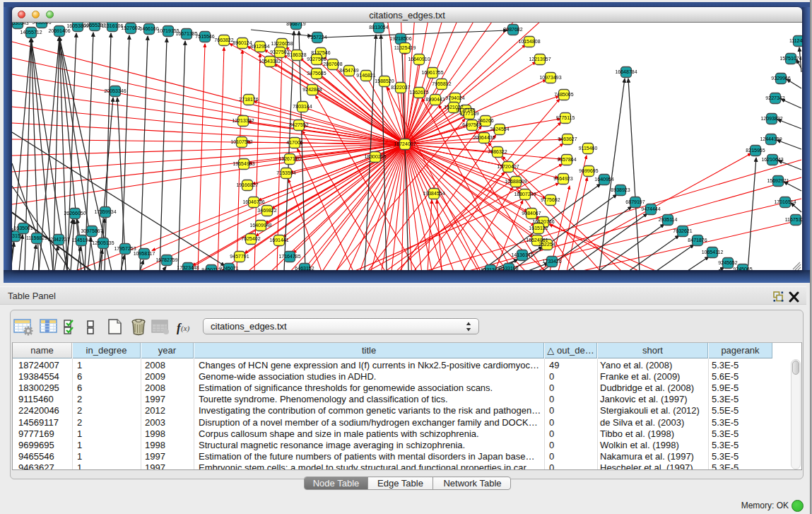 The image size is (812, 514). What do you see at coordinates (483, 137) in the screenshot?
I see `svg-text: 20364436` at bounding box center [483, 137].